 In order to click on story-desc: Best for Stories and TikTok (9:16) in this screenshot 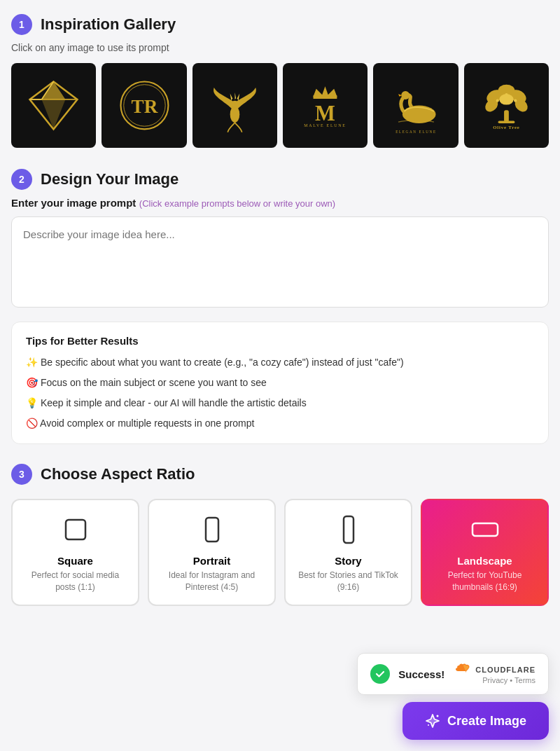, I will do `click(349, 581)`.